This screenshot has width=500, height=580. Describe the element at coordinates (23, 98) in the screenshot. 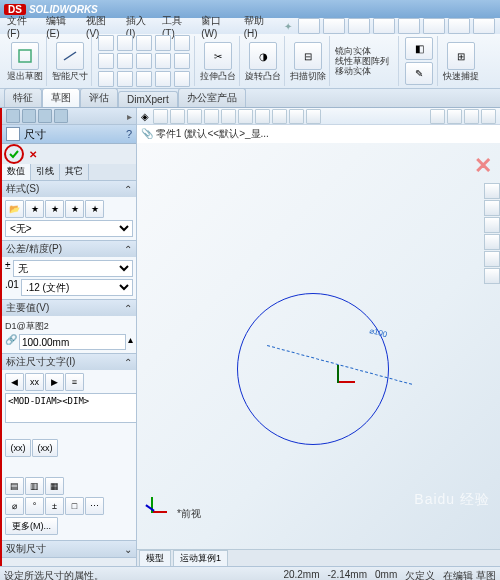

I see `tab-features: 特征` at that location.